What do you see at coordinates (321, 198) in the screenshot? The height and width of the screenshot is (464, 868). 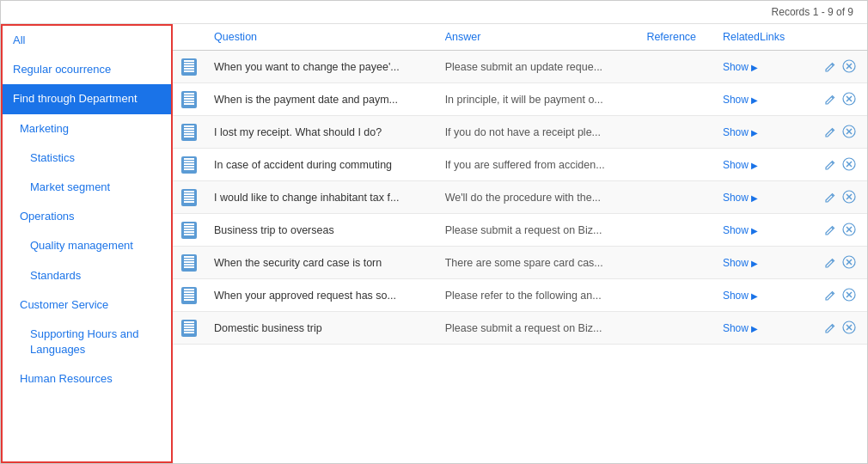 I see `question-cell: I would like to change inhabitant tax f.…` at bounding box center [321, 198].